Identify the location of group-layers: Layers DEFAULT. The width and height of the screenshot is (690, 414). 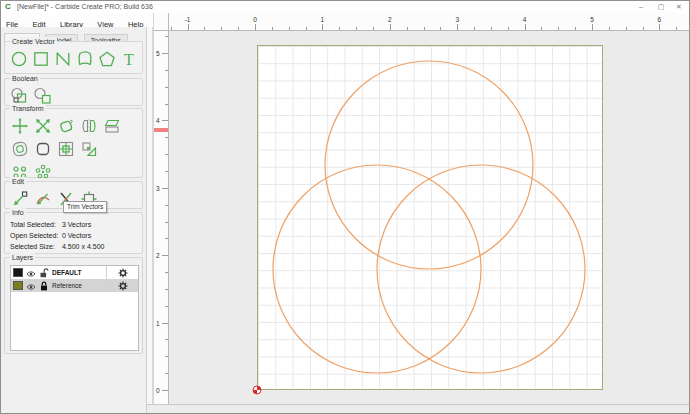
(74, 306).